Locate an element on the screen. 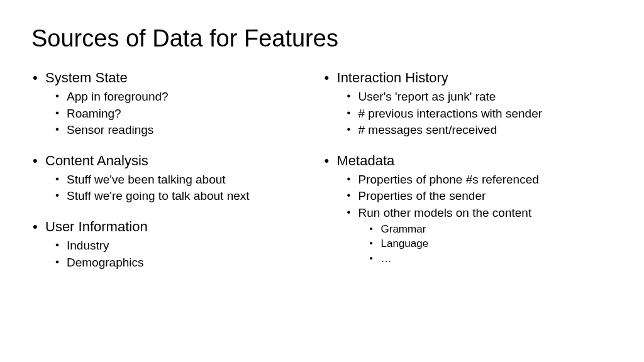 The image size is (644, 362). section-interaction-history: Interaction History User's 'report as ju… is located at coordinates (474, 104).